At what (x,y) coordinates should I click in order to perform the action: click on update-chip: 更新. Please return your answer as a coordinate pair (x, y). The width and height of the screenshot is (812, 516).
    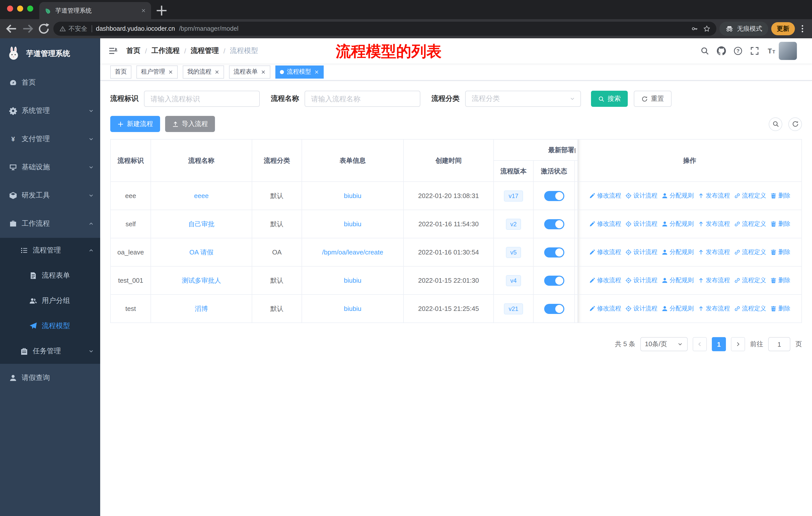
    Looking at the image, I should click on (783, 29).